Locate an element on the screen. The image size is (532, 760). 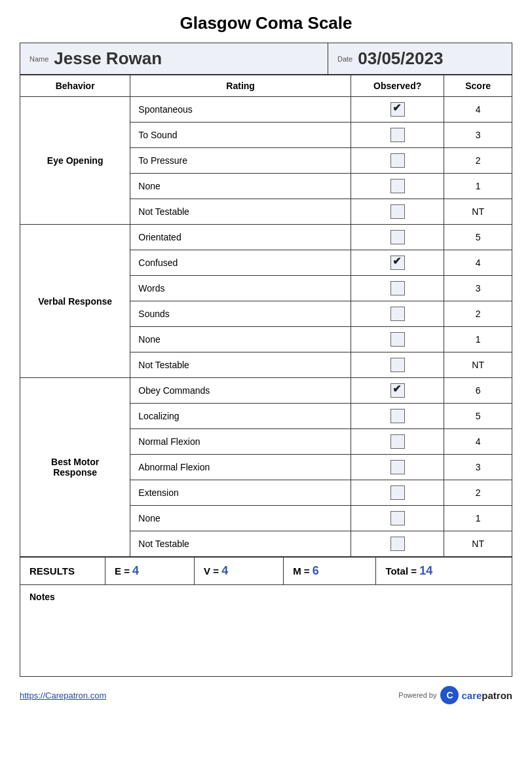
table-header-row: Behavior Rating Observed? Score is located at coordinates (266, 86).